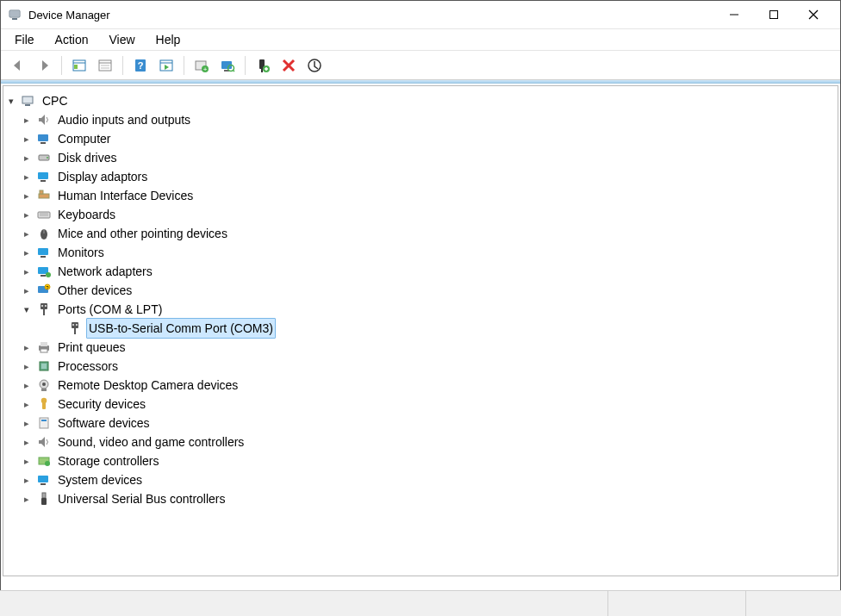  What do you see at coordinates (420, 404) in the screenshot?
I see `tree-category: Security devices` at bounding box center [420, 404].